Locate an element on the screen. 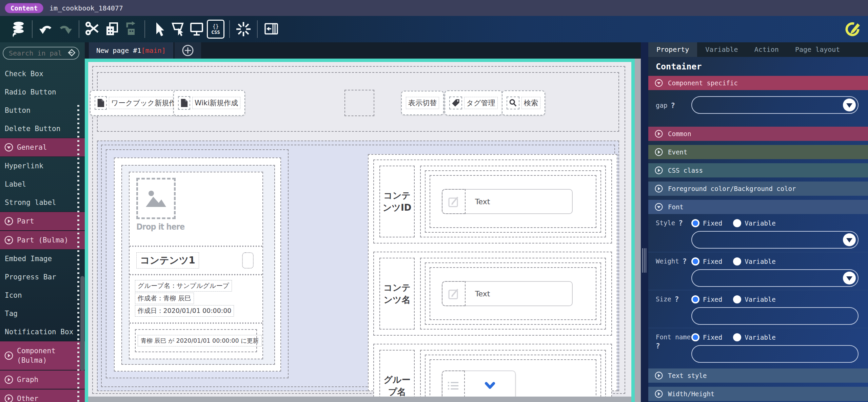 This screenshot has width=868, height=402. font-size-input is located at coordinates (775, 316).